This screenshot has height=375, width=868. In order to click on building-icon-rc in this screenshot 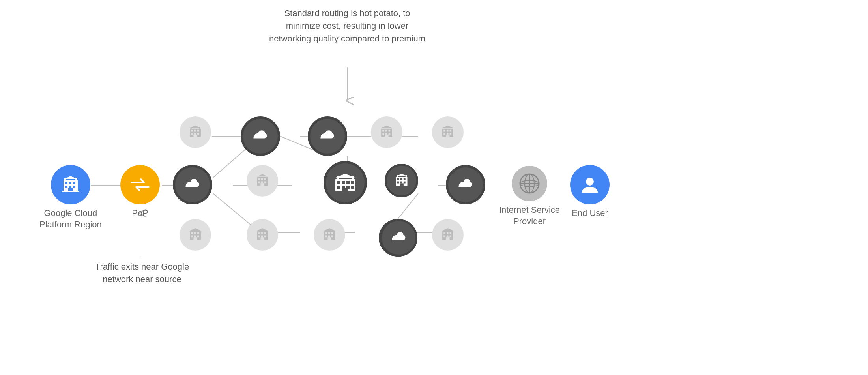, I will do `click(402, 181)`.